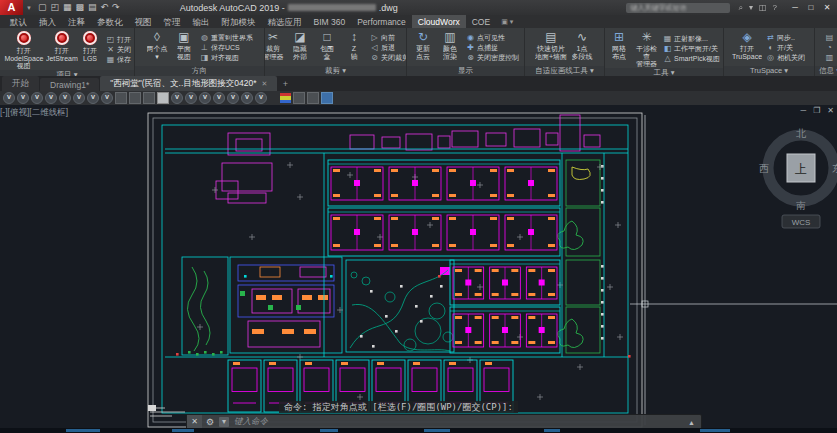 Image resolution: width=837 pixels, height=433 pixels. I want to click on apps-store-icon: ◫, so click(763, 8).